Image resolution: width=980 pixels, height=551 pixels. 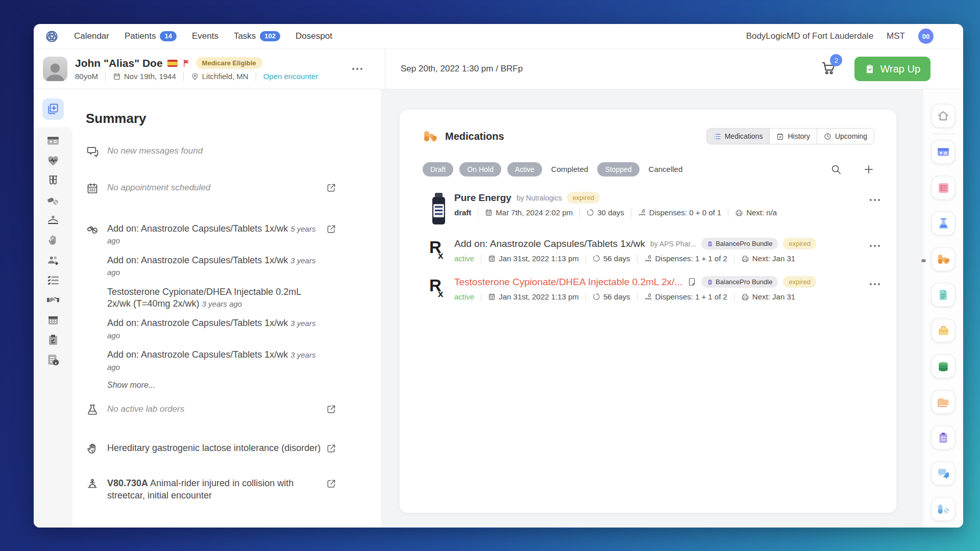 I want to click on exam-icon, so click(x=53, y=220).